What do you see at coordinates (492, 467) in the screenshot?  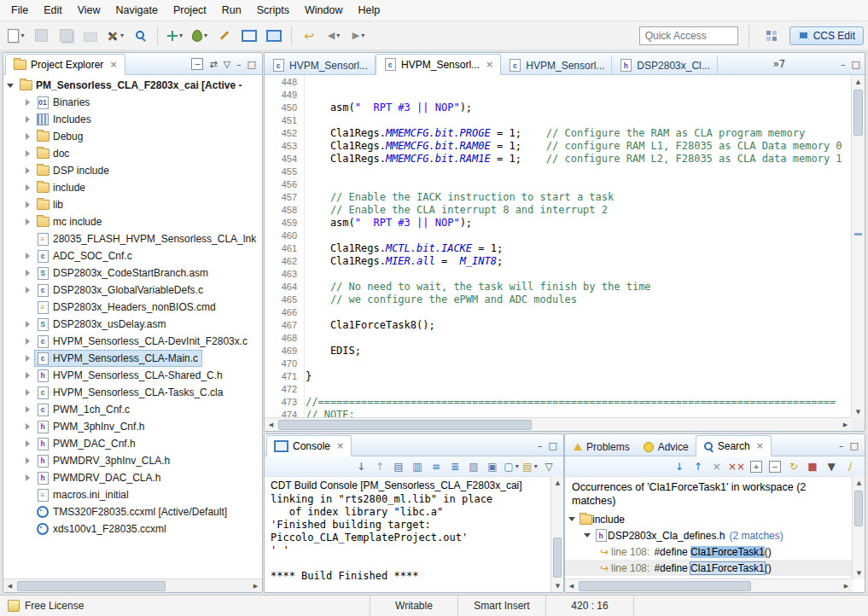 I see `pin-console-button: ▣` at bounding box center [492, 467].